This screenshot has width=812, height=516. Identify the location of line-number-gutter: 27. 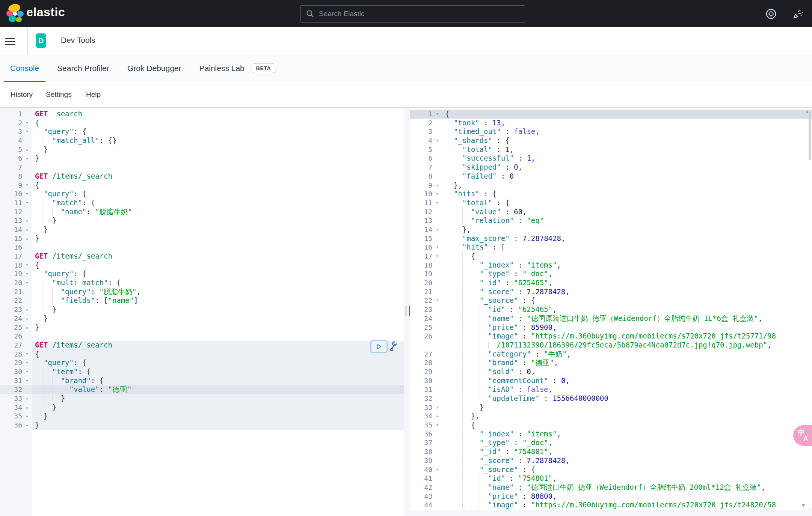
(426, 354).